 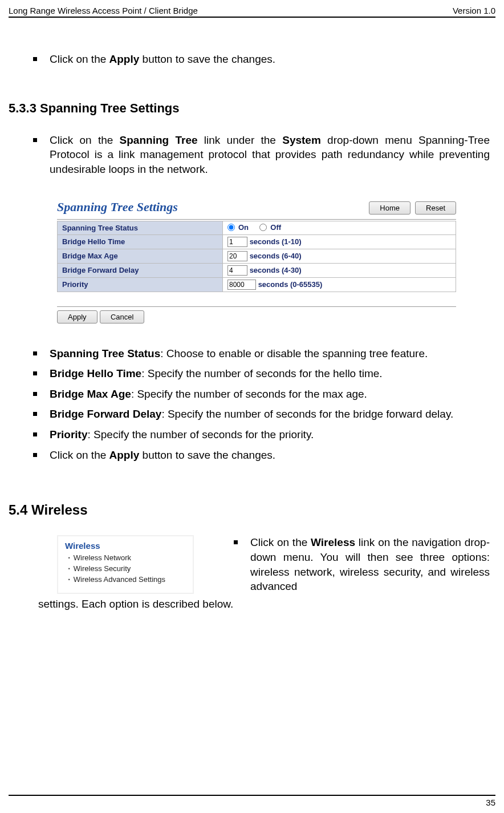 What do you see at coordinates (252, 801) in the screenshot?
I see `page-footer: 35` at bounding box center [252, 801].